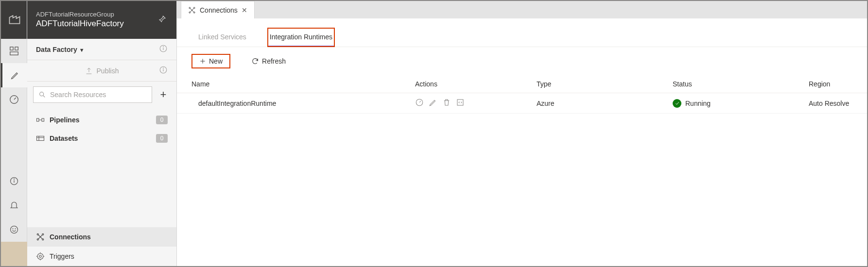 Image resolution: width=868 pixels, height=267 pixels. What do you see at coordinates (522, 84) in the screenshot?
I see `grid-header: Name Actions Type Status Region` at bounding box center [522, 84].